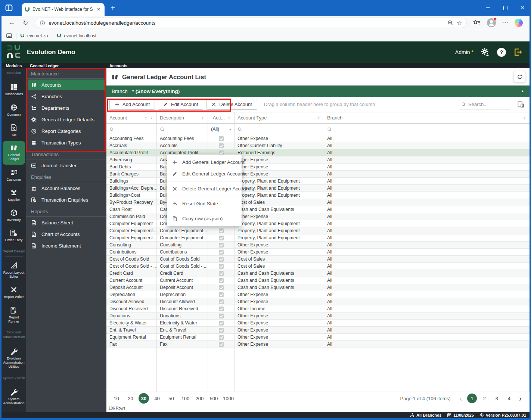  Describe the element at coordinates (485, 105) in the screenshot. I see `grid-search` at that location.